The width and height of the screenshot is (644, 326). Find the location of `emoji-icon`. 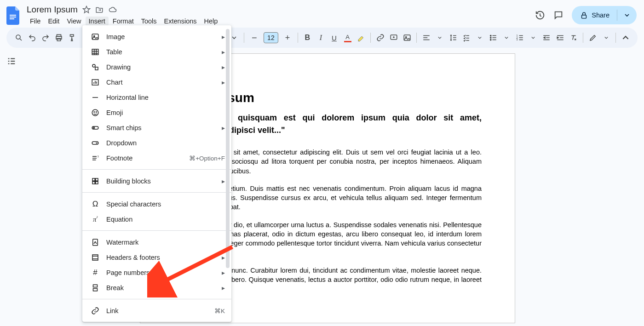

emoji-icon is located at coordinates (95, 113).